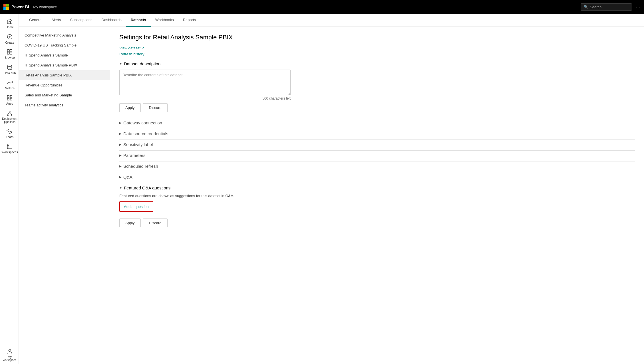 This screenshot has width=644, height=364. I want to click on featured-qa-apply-button: Apply, so click(130, 223).